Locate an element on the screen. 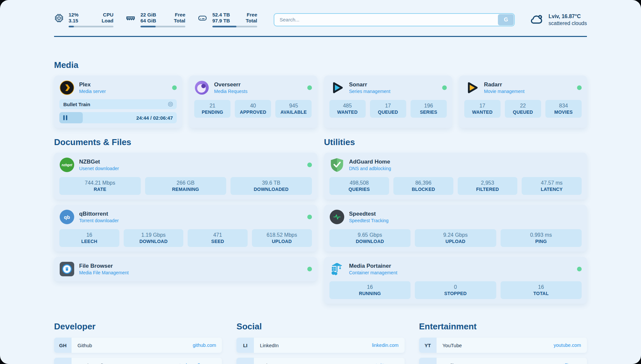  playback-progress-bar: 24:44 / 02:06:47 is located at coordinates (118, 118).